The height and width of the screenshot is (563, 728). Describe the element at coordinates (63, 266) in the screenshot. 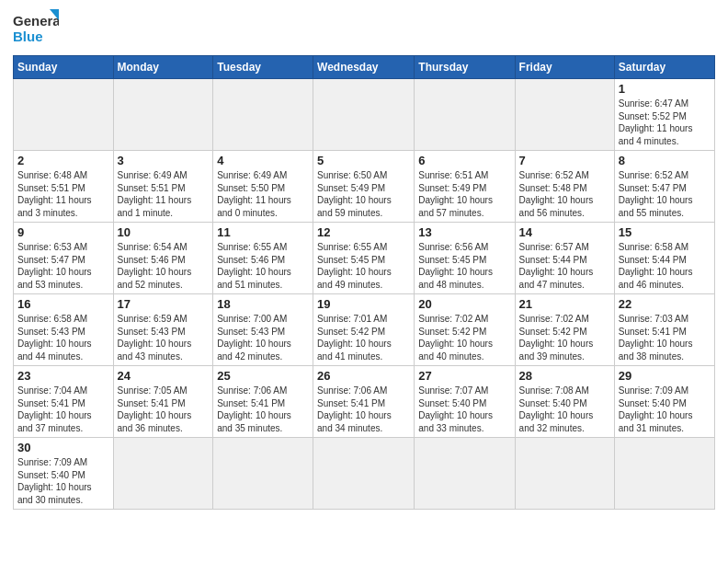

I see `day-info: Sunrise: 6:53 AM Sunset: 5:47 PM Dayligh…` at that location.